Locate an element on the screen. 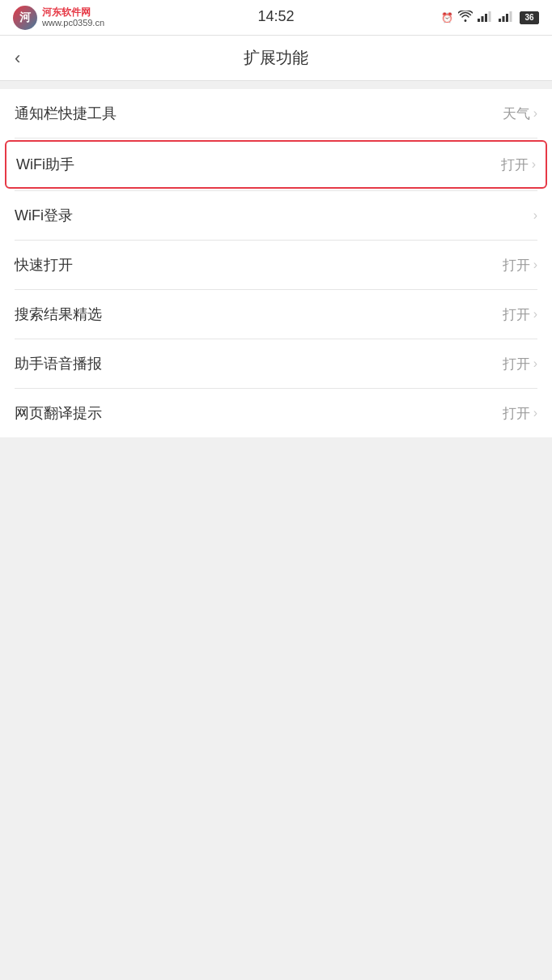 The width and height of the screenshot is (552, 980). top-divider is located at coordinates (276, 85).